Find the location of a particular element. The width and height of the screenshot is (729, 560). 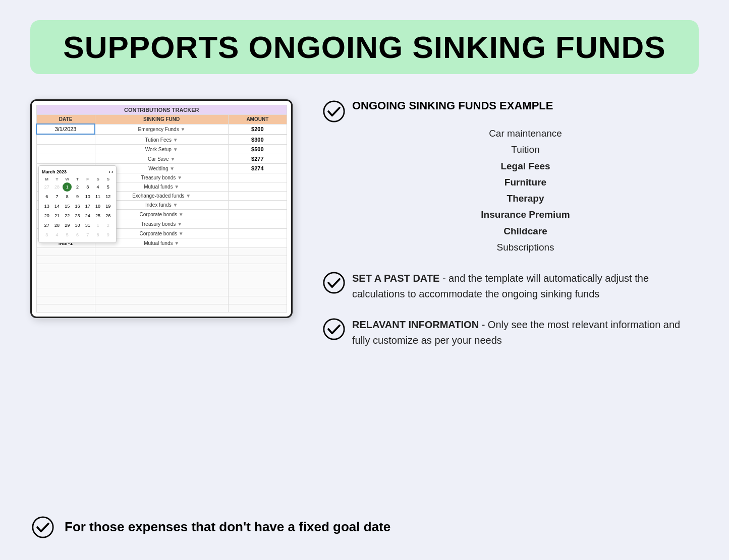

check-row-relevant: RELAVANT INFORMATION - Only see the most… is located at coordinates (511, 333).